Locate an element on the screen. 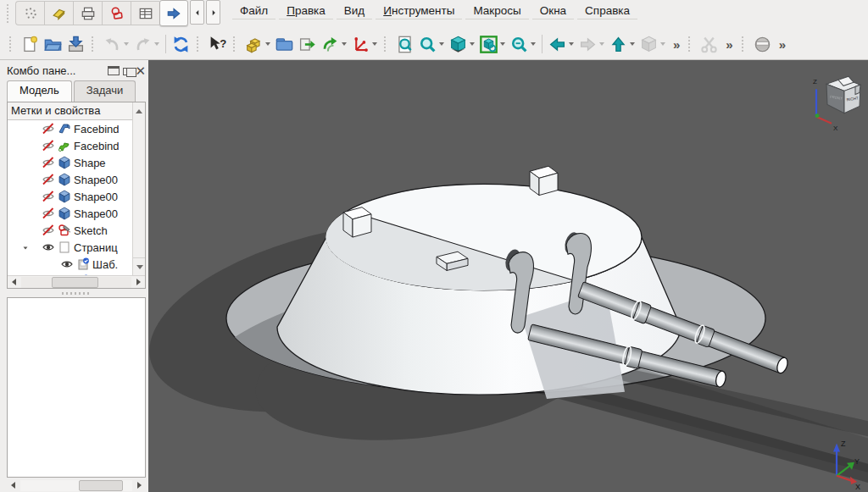  menu-item-Правка: Правка is located at coordinates (306, 12).